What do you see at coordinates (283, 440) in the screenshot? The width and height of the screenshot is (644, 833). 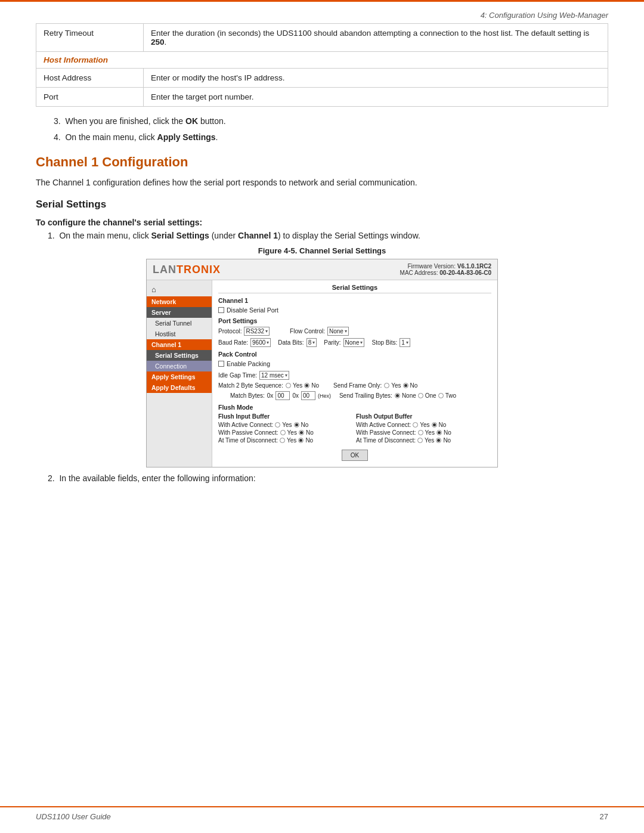 I see `flush-in-disc-yes-radio` at bounding box center [283, 440].